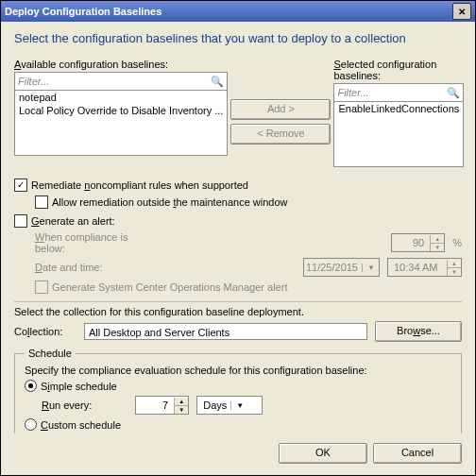  I want to click on selected-filter: Filter...🔍, so click(399, 93).